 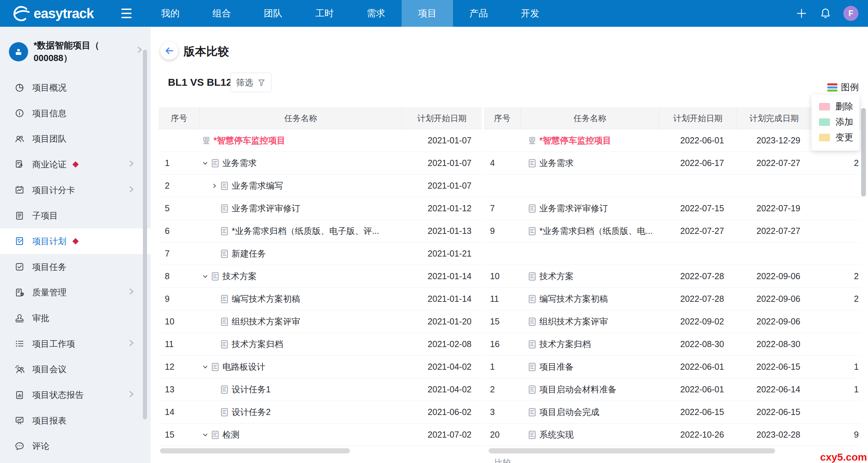 I want to click on task-row: *智慧停车监控项目2022-06-012023-12-291, so click(x=672, y=141).